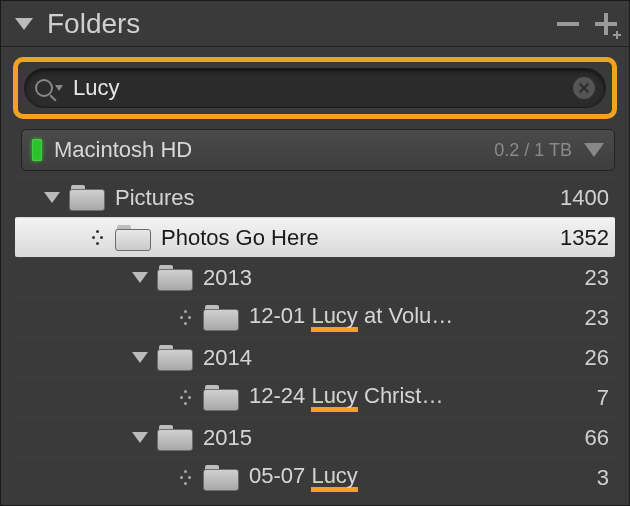 This screenshot has height=506, width=630. Describe the element at coordinates (418, 398) in the screenshot. I see `folder-label: 12-24 Lucy Christ…` at that location.